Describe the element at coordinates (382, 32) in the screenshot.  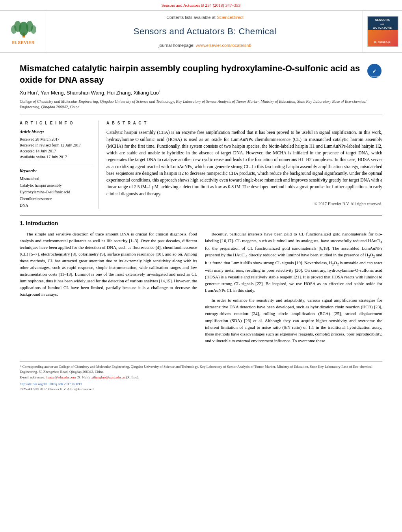
I see `sensors-logo-block: SENSORSandACTUATORS B: CHEMICAL` at that location.